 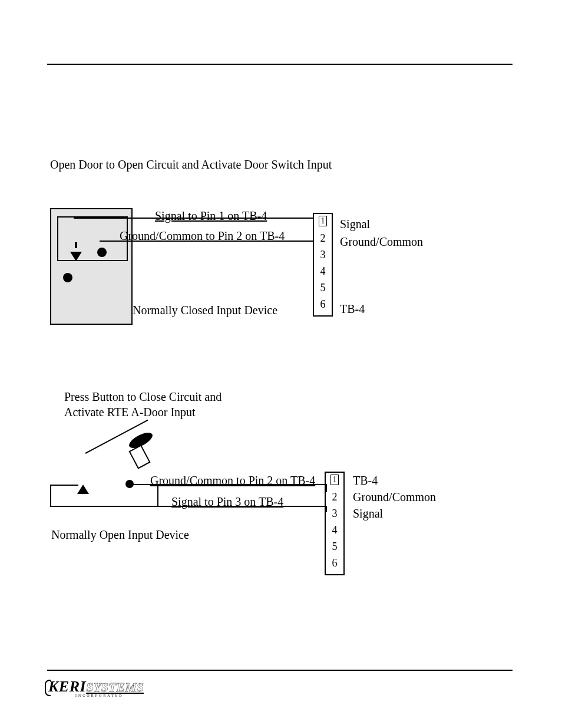 What do you see at coordinates (120, 535) in the screenshot?
I see `device-label: Normally Open Input Device` at bounding box center [120, 535].